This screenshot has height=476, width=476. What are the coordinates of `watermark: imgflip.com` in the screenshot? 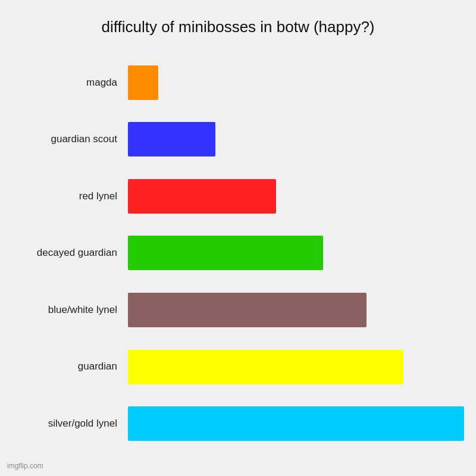 It's located at (25, 466).